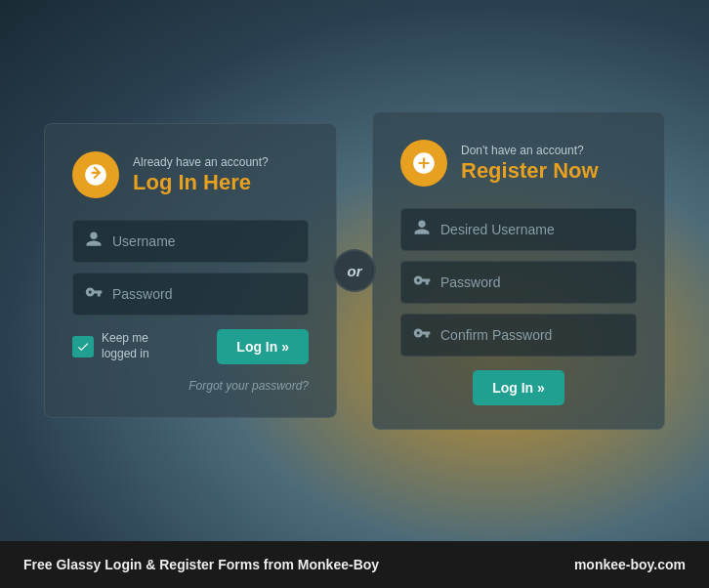  Describe the element at coordinates (125, 346) in the screenshot. I see `keep-logged-label: Keep melogged in` at that location.